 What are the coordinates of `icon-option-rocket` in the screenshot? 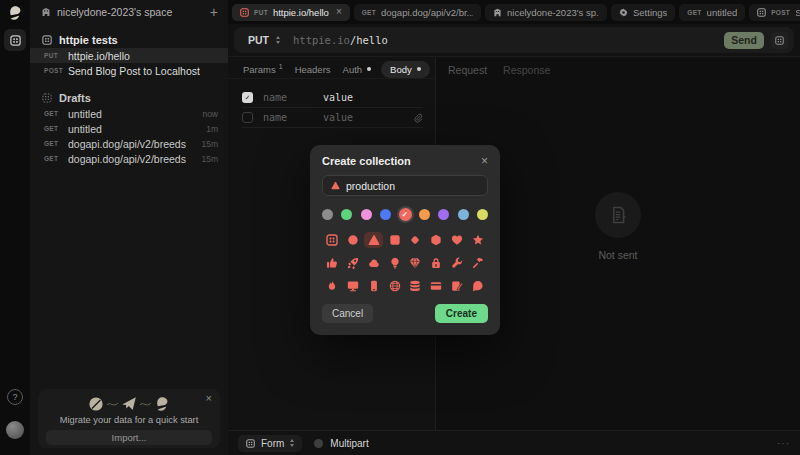 It's located at (354, 263).